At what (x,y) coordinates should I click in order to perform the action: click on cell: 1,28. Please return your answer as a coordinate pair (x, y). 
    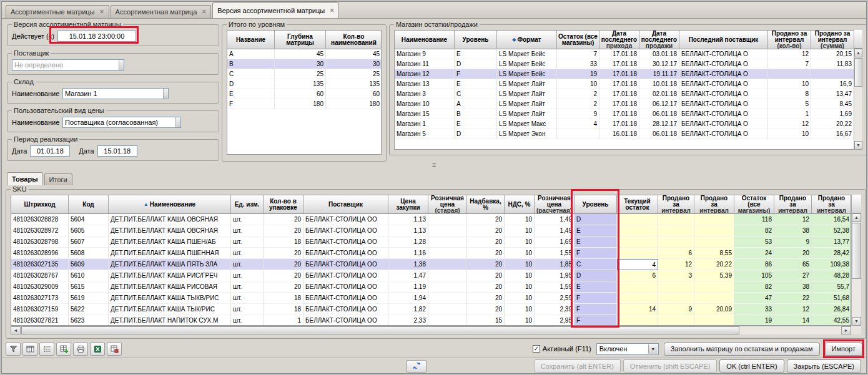
    Looking at the image, I should click on (408, 242).